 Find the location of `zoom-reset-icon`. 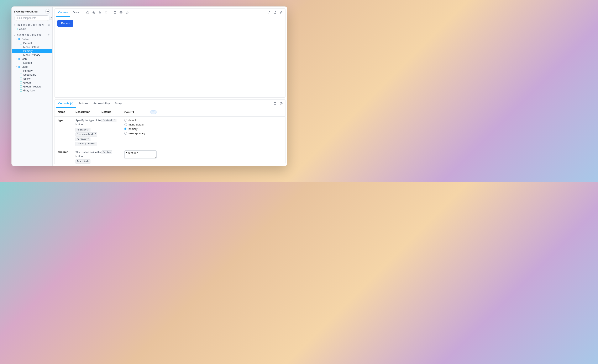

zoom-reset-icon is located at coordinates (106, 13).